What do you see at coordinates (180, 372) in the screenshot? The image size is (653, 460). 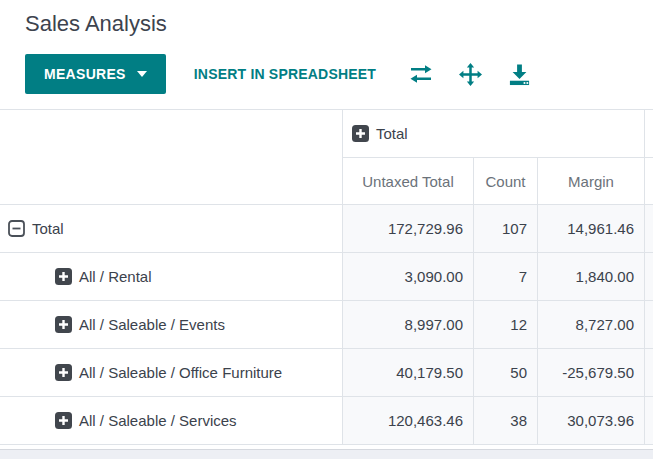 I see `row-header-label: All / Saleable / Office Furniture` at bounding box center [180, 372].